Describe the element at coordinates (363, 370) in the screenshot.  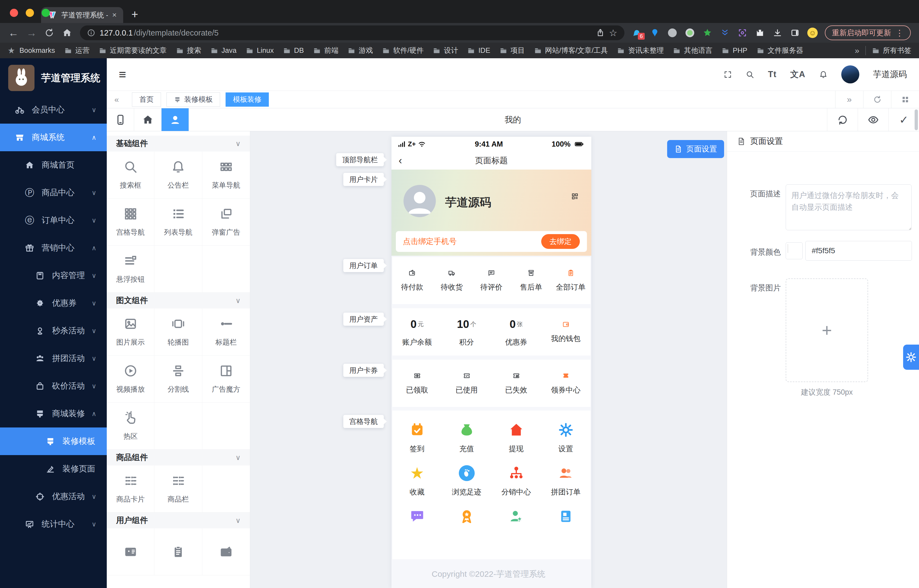
I see `canvas-label-user-coupon: 用户卡券` at that location.